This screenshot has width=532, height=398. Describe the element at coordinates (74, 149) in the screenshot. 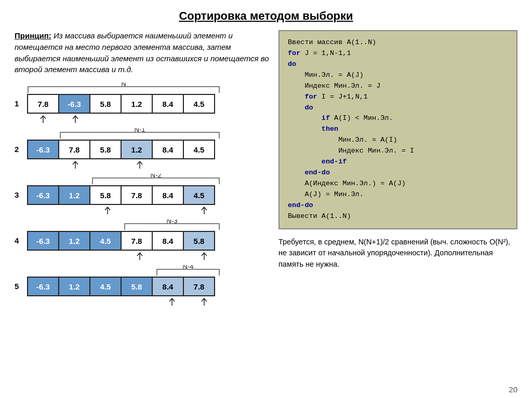

I see `cell-r1-c1: 7.8` at that location.